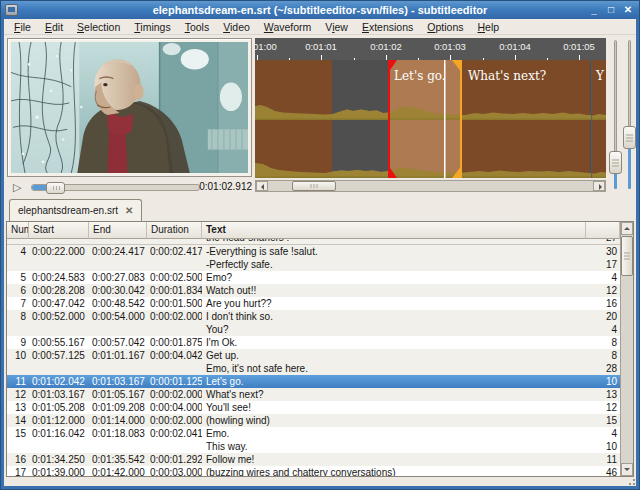 The height and width of the screenshot is (490, 640). What do you see at coordinates (98, 27) in the screenshot?
I see `menu-selection: Selection` at bounding box center [98, 27].